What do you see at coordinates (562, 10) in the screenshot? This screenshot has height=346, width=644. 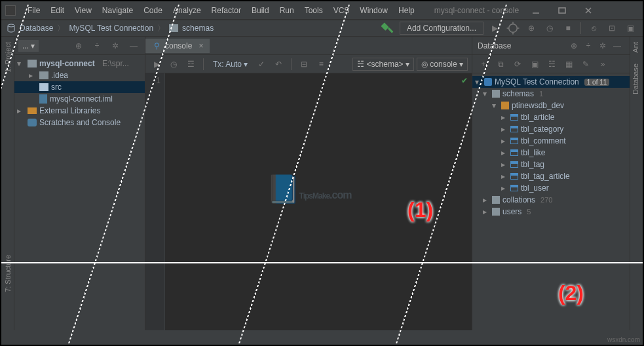 I see `window-maximize` at bounding box center [562, 10].